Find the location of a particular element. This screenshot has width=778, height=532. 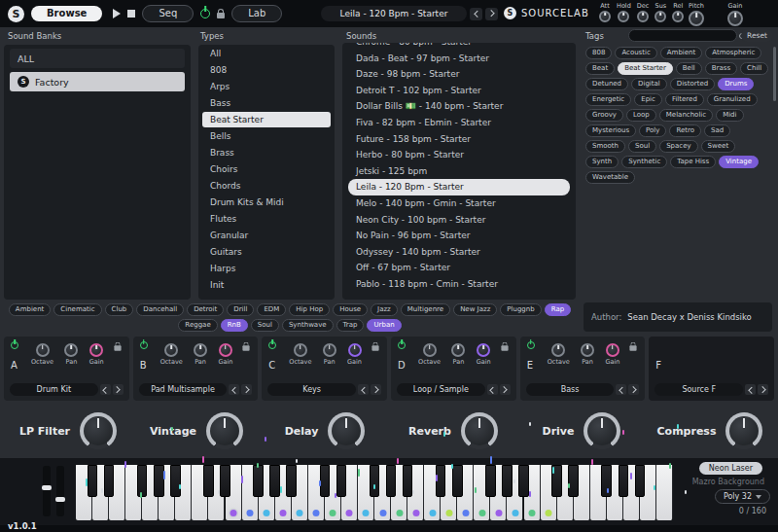

tag-chip: Poly is located at coordinates (653, 130).